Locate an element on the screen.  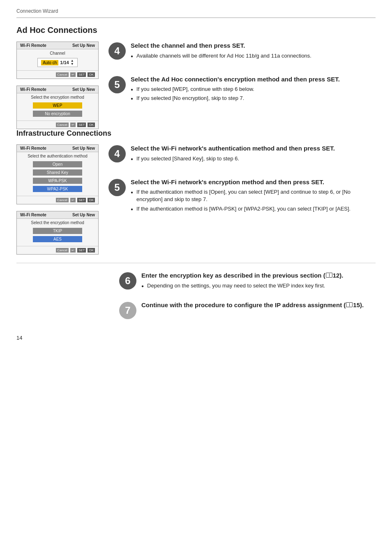
adhoc-step5-bullet2: If you selected [No encryption], skip to… is located at coordinates (235, 98).